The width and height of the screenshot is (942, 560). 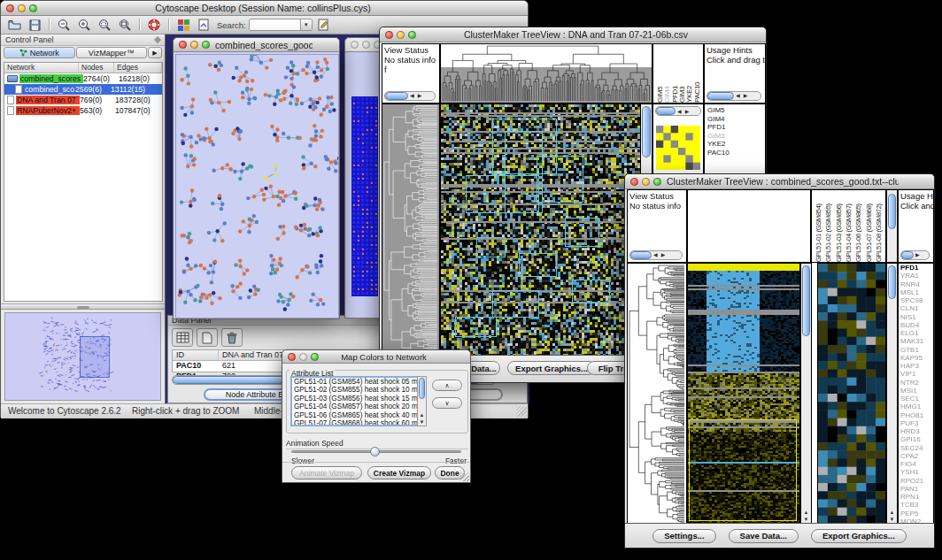 What do you see at coordinates (64, 25) in the screenshot?
I see `zoom-out-icon` at bounding box center [64, 25].